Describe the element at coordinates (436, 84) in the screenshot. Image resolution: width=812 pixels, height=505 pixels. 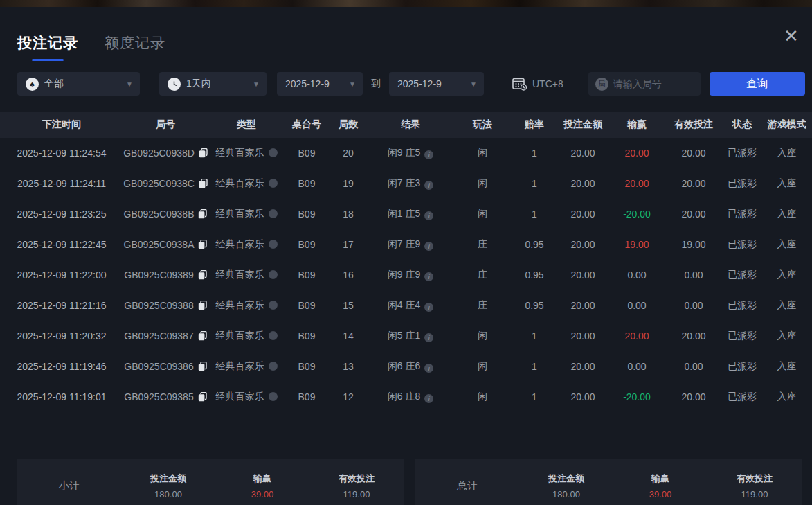
I see `date-to-select: 2025-12-9 ▼` at that location.